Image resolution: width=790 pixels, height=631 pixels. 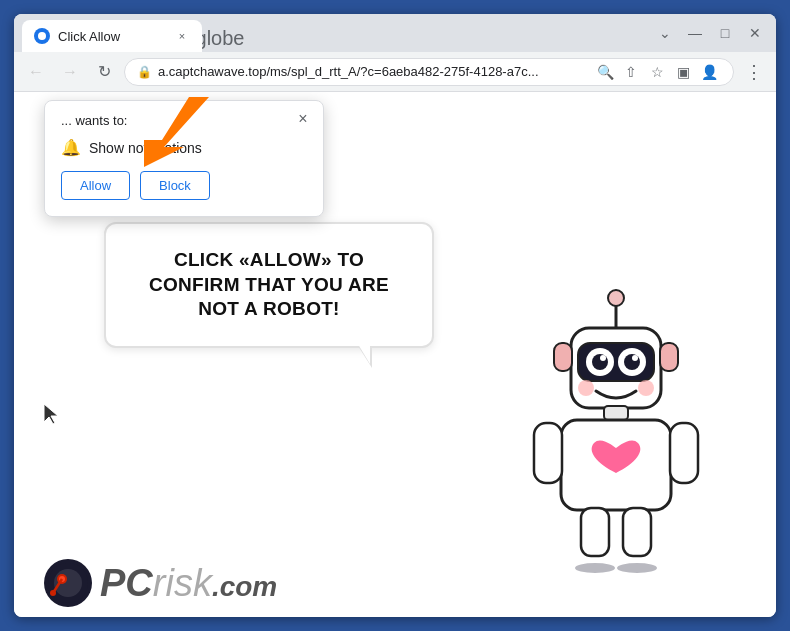 What do you see at coordinates (42, 36) in the screenshot?
I see `tab-favicon` at bounding box center [42, 36].